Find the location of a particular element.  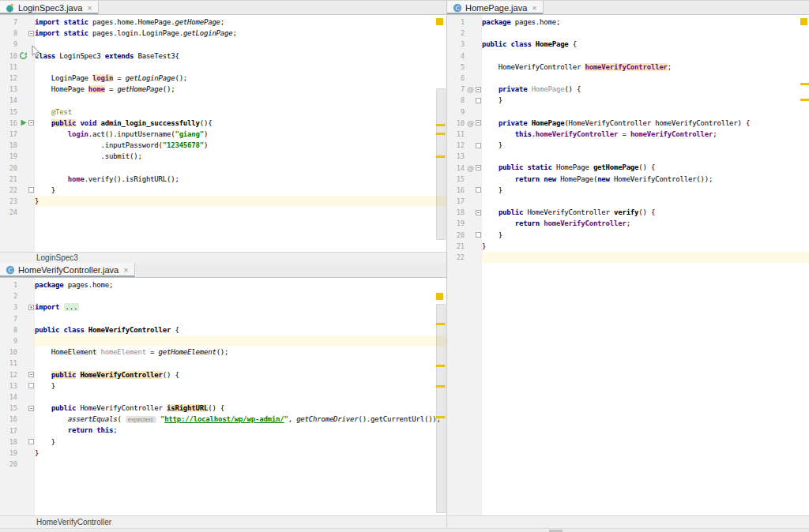

code-line: 14 is located at coordinates (223, 397).